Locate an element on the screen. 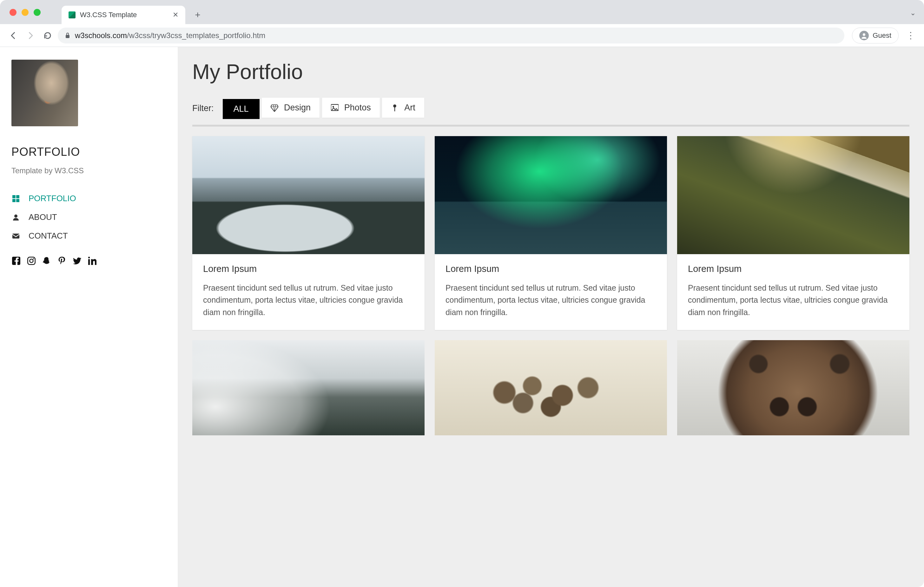 This screenshot has height=587, width=924. filter-bar: Filter: ALL Design Photos Art is located at coordinates (551, 108).